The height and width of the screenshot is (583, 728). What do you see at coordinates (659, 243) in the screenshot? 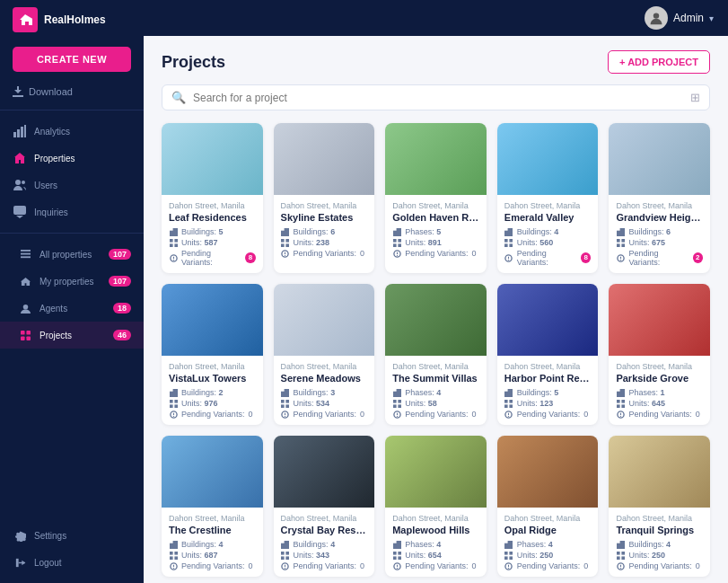
I see `card-meta-units: Units: 675` at bounding box center [659, 243].